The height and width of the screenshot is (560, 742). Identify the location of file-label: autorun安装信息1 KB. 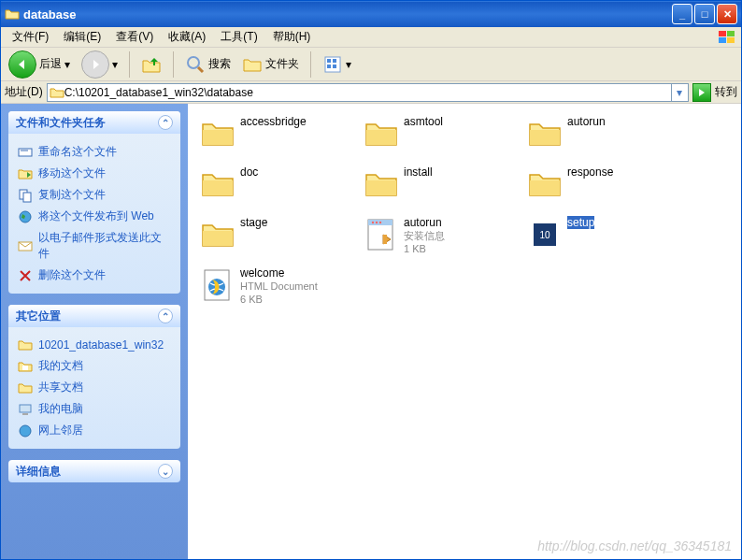
(424, 236).